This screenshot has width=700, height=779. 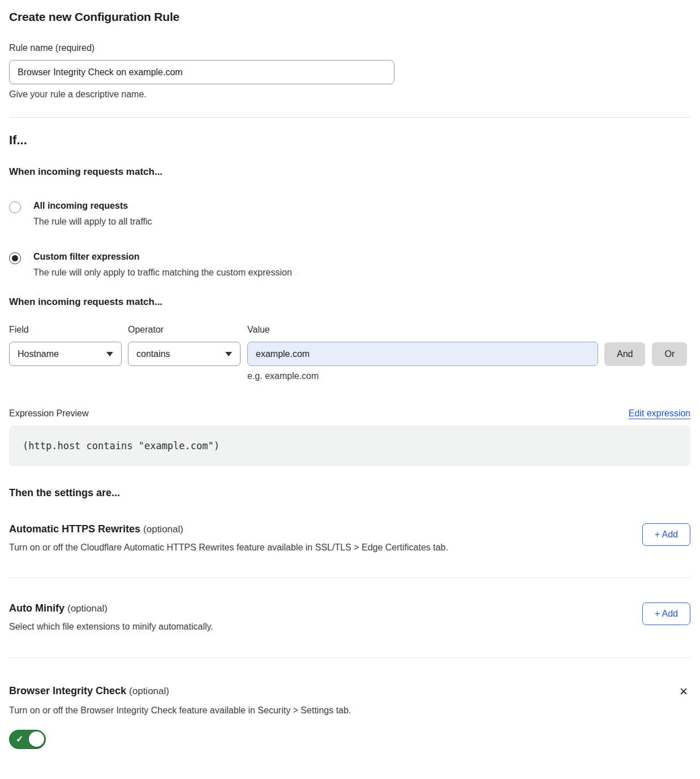 I want to click on radio-label: Custom filter expression, so click(x=163, y=257).